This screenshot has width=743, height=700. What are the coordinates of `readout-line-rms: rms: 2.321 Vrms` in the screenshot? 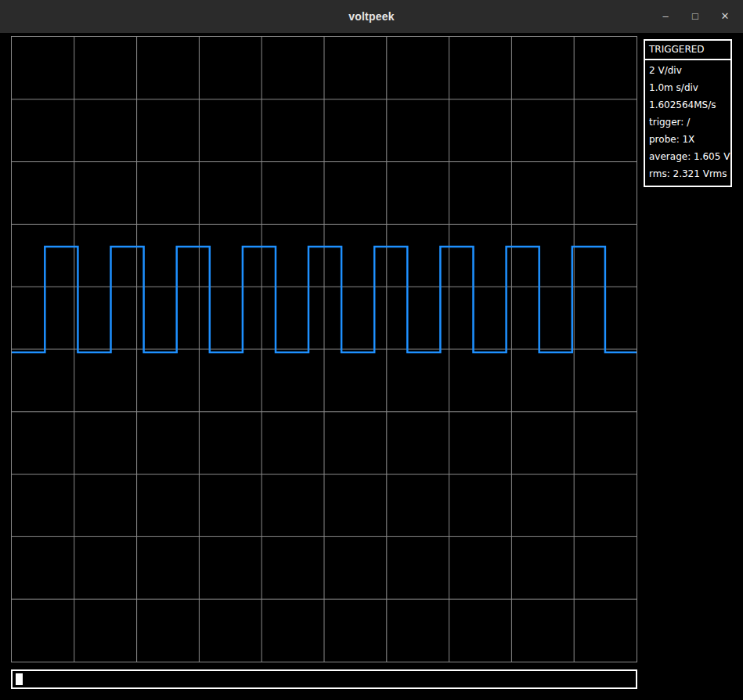 It's located at (687, 174).